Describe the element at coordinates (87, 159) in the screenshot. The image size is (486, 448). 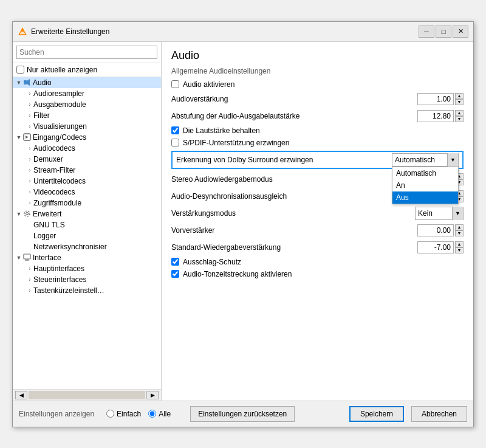
I see `tree-item-demuxer: › Demuxer` at that location.